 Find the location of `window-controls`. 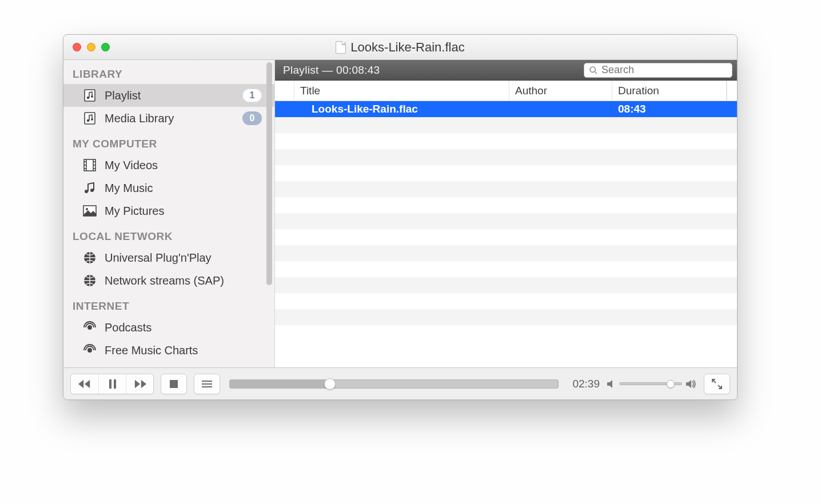

window-controls is located at coordinates (87, 47).